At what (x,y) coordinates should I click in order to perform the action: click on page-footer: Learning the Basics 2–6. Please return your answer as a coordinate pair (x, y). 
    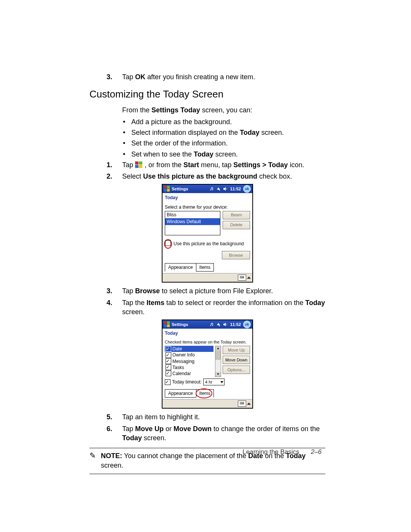
    Looking at the image, I should click on (282, 452).